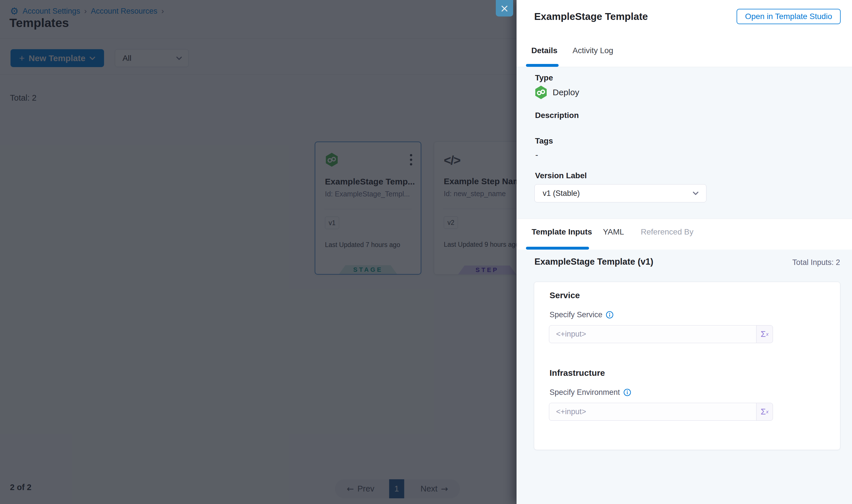  I want to click on specify-service-label: Specify Service, so click(581, 315).